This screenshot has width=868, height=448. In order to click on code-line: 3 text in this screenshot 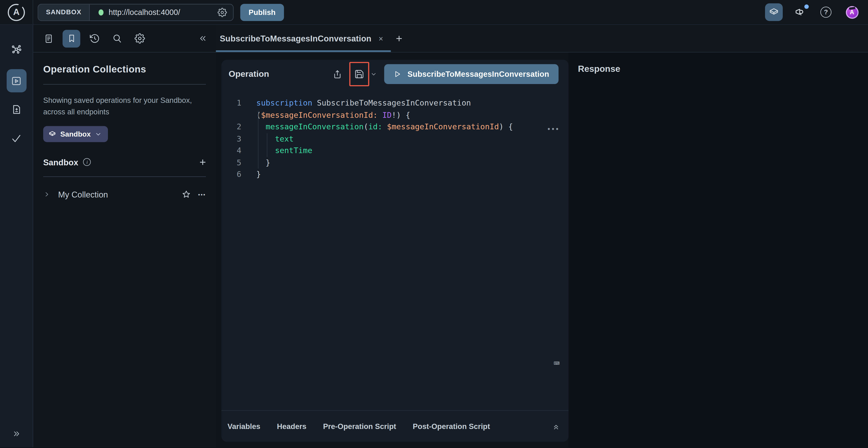, I will do `click(395, 139)`.